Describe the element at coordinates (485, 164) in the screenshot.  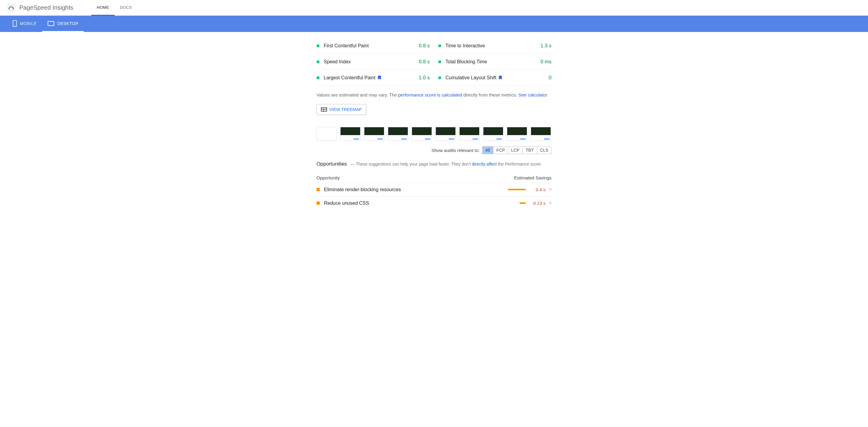
I see `directly-affect-link: directly affect` at that location.